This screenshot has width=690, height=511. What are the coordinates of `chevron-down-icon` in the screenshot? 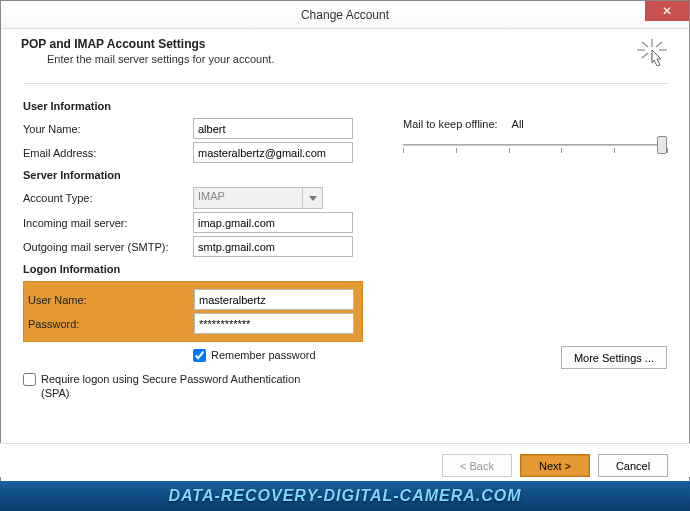 It's located at (312, 198).